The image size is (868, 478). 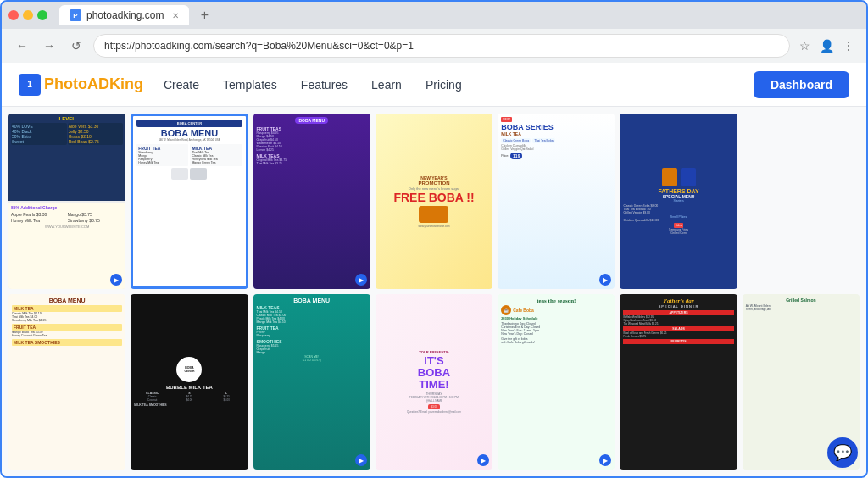 What do you see at coordinates (312, 202) in the screenshot?
I see `template-card-boba-menu-purple: BOBA MENU FRUIT TEAS Raspberry $4.95 Man…` at bounding box center [312, 202].